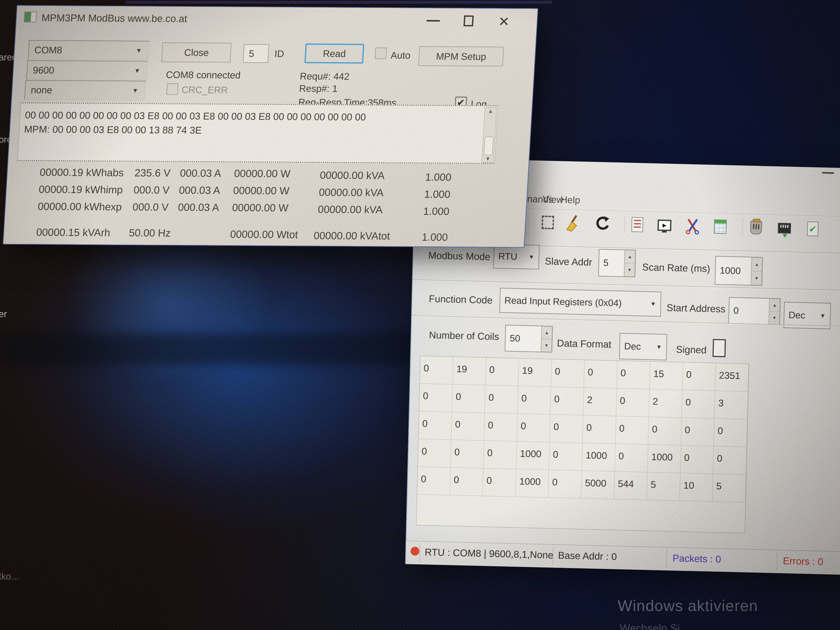 This screenshot has height=630, width=840. What do you see at coordinates (665, 225) in the screenshot?
I see `monitor-play-icon: ▶` at bounding box center [665, 225].